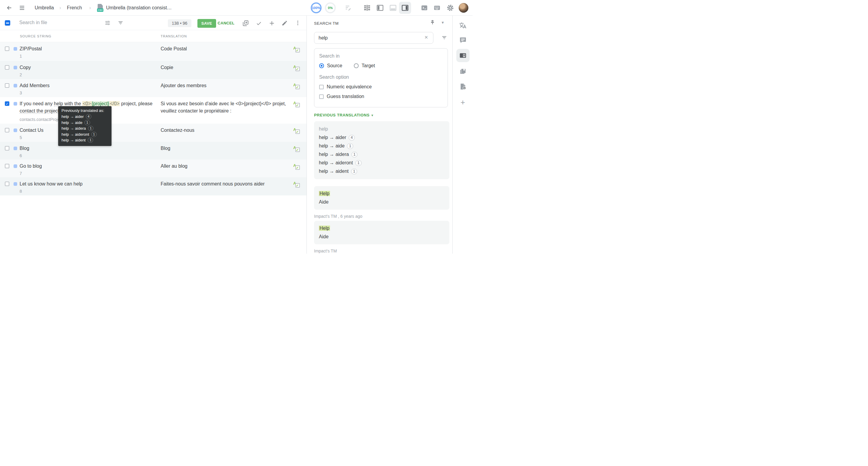  What do you see at coordinates (245, 23) in the screenshot?
I see `copy-source-icon` at bounding box center [245, 23].